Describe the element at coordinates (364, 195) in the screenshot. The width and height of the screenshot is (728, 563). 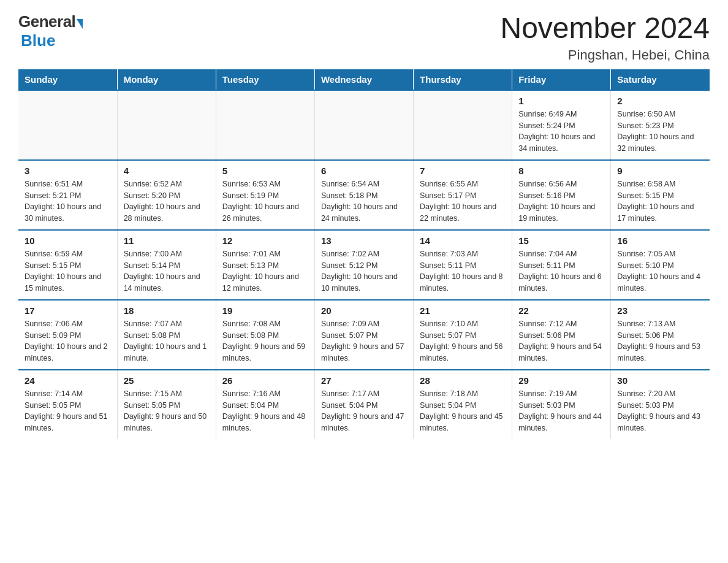
I see `table-row: 6Sunrise: 6:54 AM Sunset: 5:18 PM Daylig…` at that location.